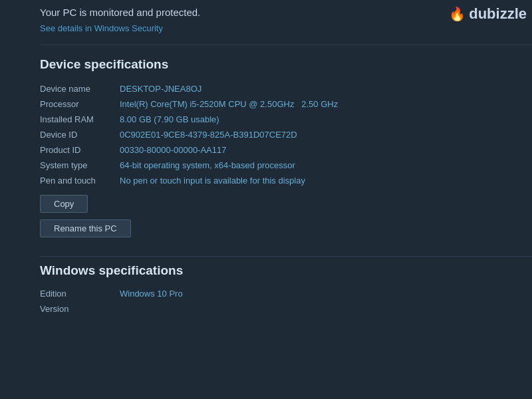  What do you see at coordinates (209, 134) in the screenshot?
I see `value-device-id: 0C902E01-9CE8-4379-825A-B391D07CE72D` at bounding box center [209, 134].